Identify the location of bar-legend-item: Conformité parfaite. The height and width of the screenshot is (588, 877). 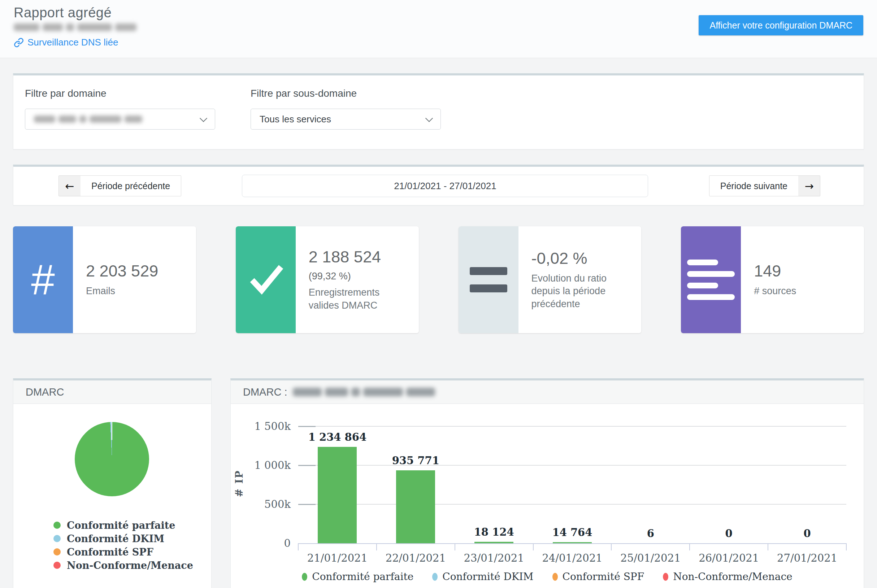
(358, 577).